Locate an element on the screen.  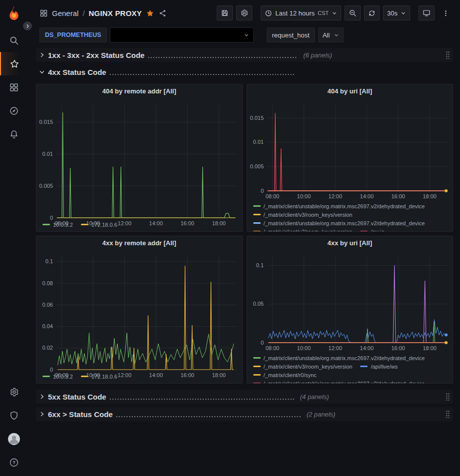
svg-text: 18:00 is located at coordinates (430, 196).